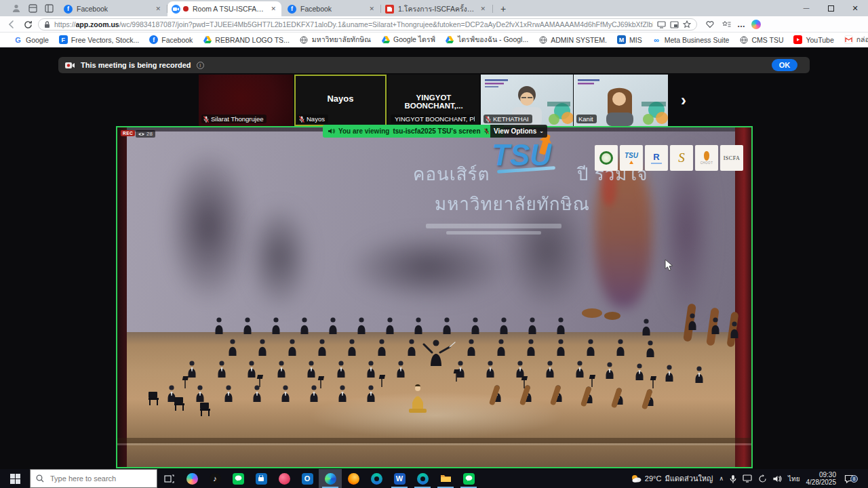 This screenshot has width=868, height=488. I want to click on taskbar-search, so click(94, 479).